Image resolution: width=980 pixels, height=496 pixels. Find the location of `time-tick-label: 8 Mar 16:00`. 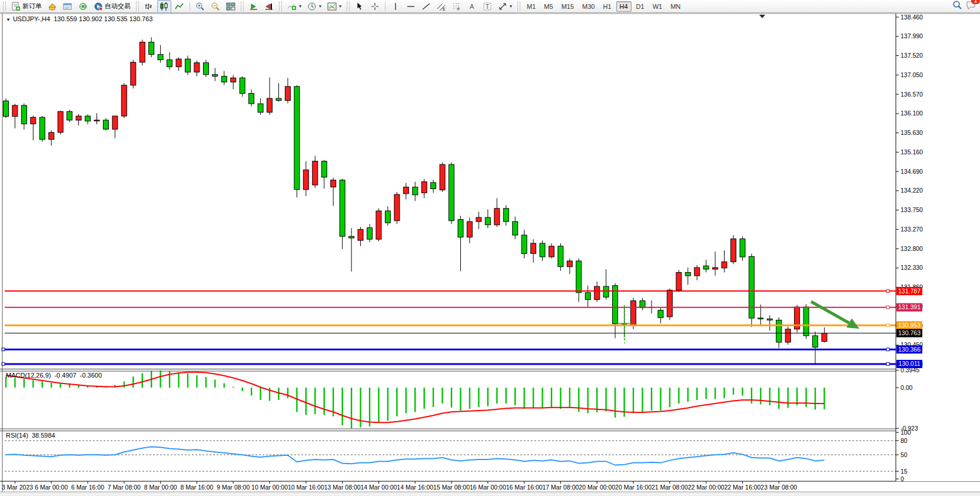

time-tick-label: 8 Mar 16:00 is located at coordinates (197, 487).